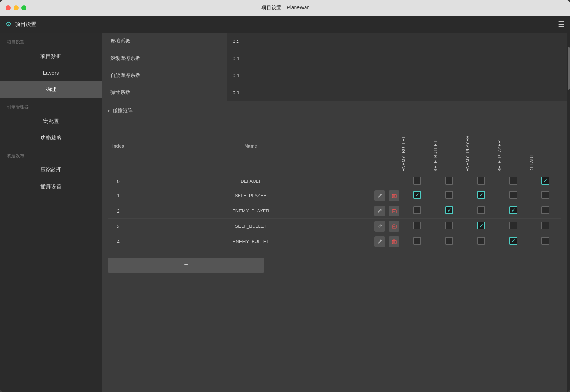 This screenshot has height=392, width=570. Describe the element at coordinates (251, 211) in the screenshot. I see `matrix-name-cell: ENEMY_PLAYER` at that location.